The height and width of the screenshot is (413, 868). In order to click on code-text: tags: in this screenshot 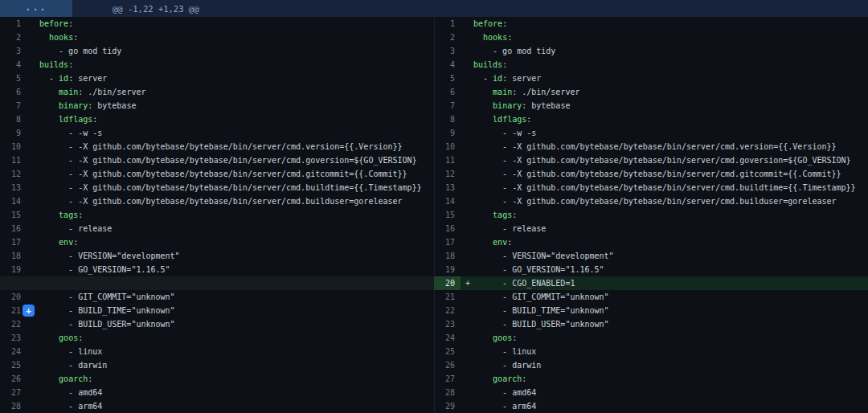, I will do `click(55, 215)`.